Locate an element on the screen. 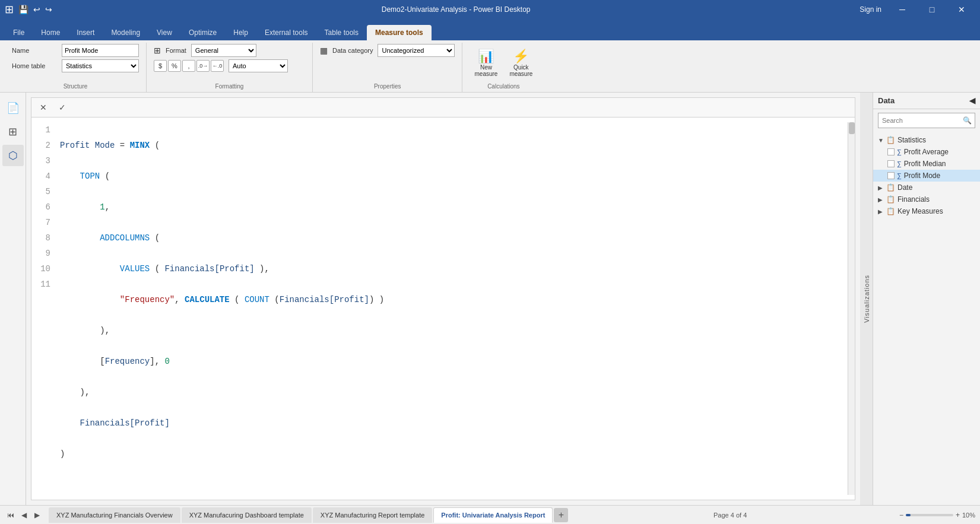 Image resolution: width=980 pixels, height=524 pixels. table-icon-financials: 📋 is located at coordinates (890, 199).